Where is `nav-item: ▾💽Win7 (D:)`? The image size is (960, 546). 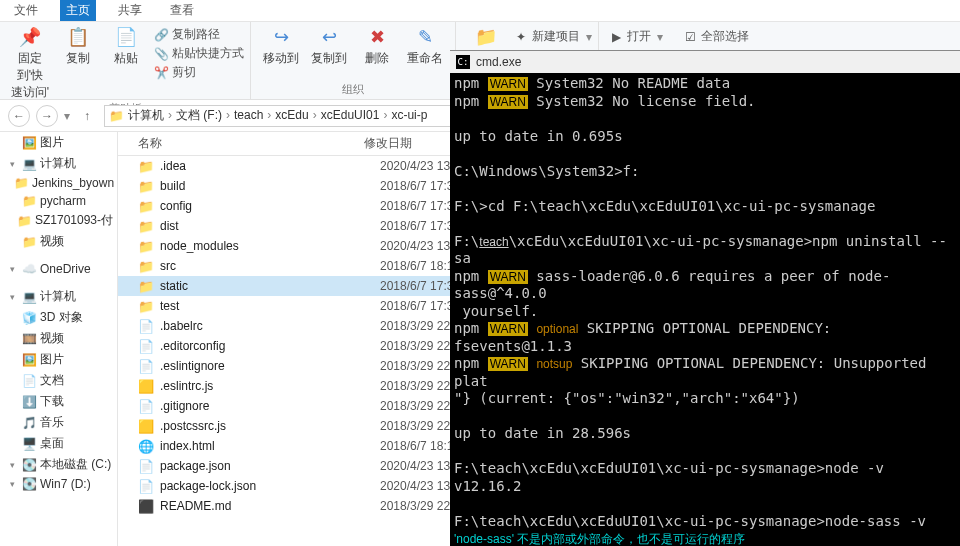 nav-item: ▾💽Win7 (D:) is located at coordinates (58, 484).